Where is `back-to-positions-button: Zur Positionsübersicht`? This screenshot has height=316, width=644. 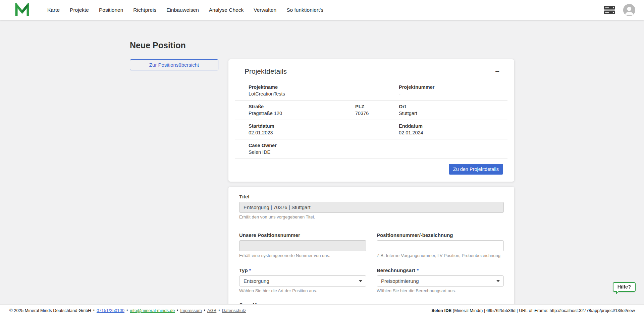
back-to-positions-button: Zur Positionsübersicht is located at coordinates (174, 65).